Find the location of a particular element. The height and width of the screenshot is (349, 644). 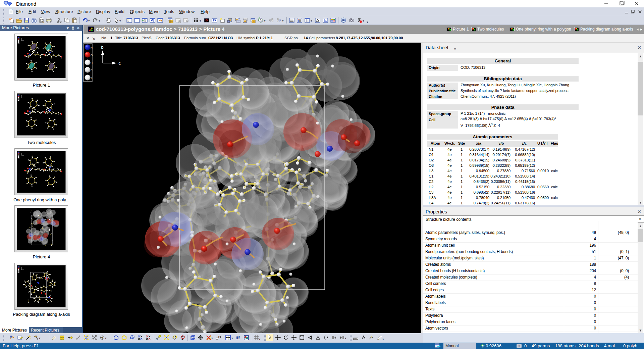

svg-text: N is located at coordinates (92, 48).